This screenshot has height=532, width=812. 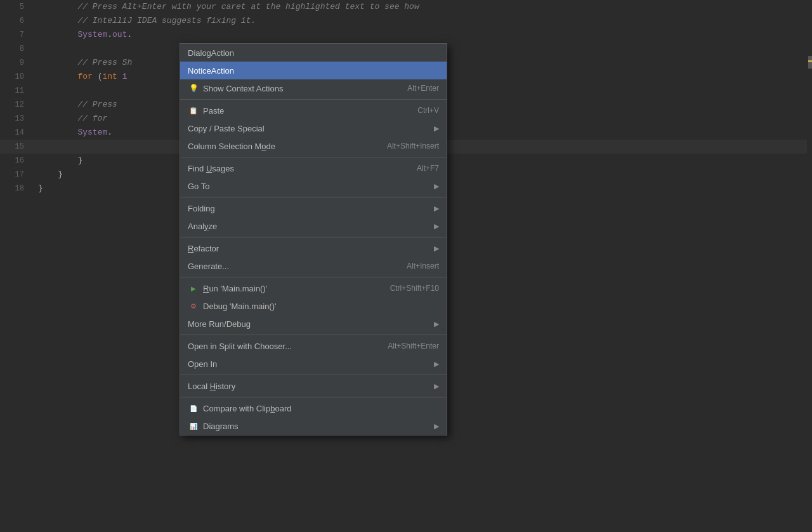 What do you see at coordinates (309, 208) in the screenshot?
I see `menu-item-folding-label: Folding` at bounding box center [309, 208].